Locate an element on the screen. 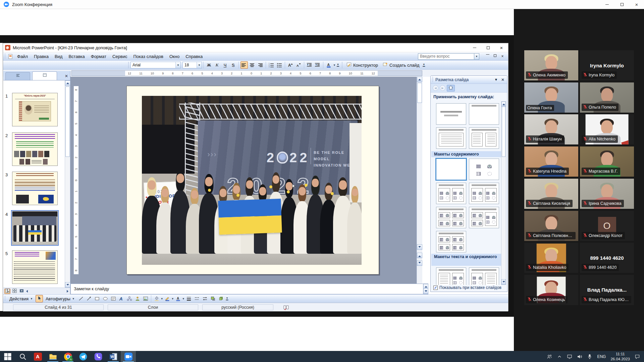 Image resolution: width=644 pixels, height=362 pixels. restore-icon is located at coordinates (488, 48).